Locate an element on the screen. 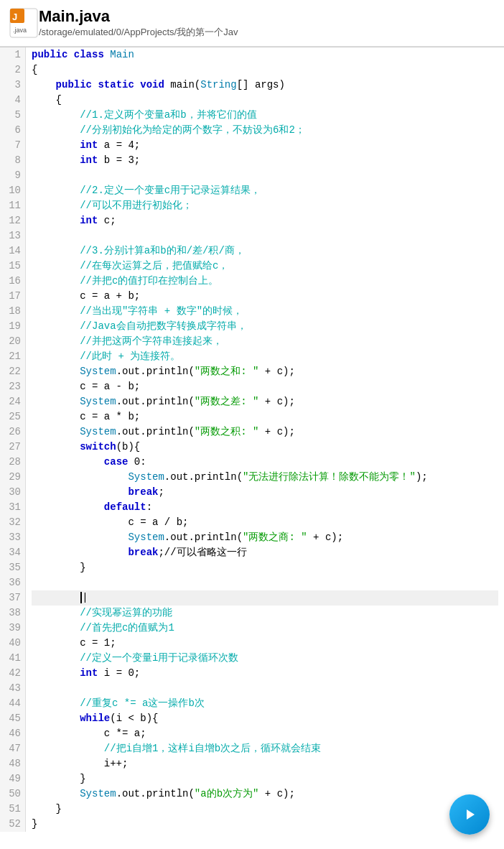 Image resolution: width=504 pixels, height=849 pixels. kw-token: switch is located at coordinates (98, 447).